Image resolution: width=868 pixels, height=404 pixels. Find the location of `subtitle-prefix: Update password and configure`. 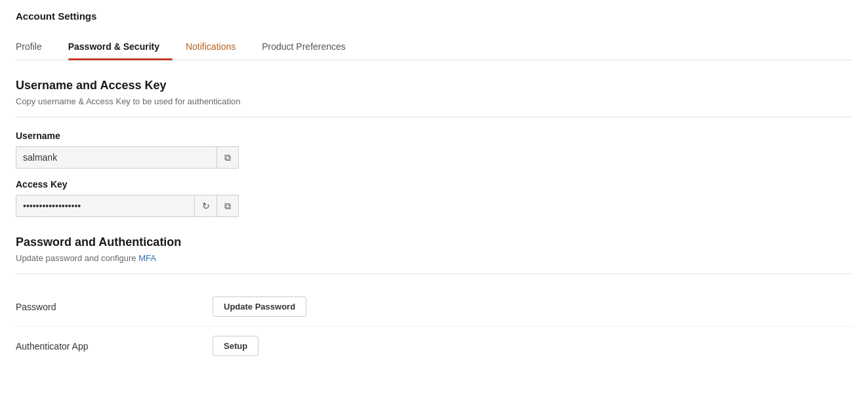

subtitle-prefix: Update password and configure is located at coordinates (77, 258).